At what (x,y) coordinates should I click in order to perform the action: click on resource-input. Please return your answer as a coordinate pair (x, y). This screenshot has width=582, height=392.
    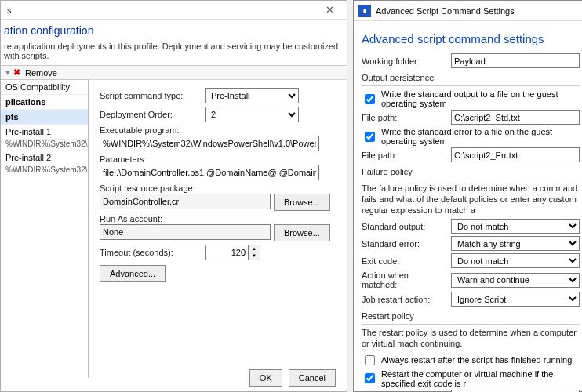
    Looking at the image, I should click on (185, 201).